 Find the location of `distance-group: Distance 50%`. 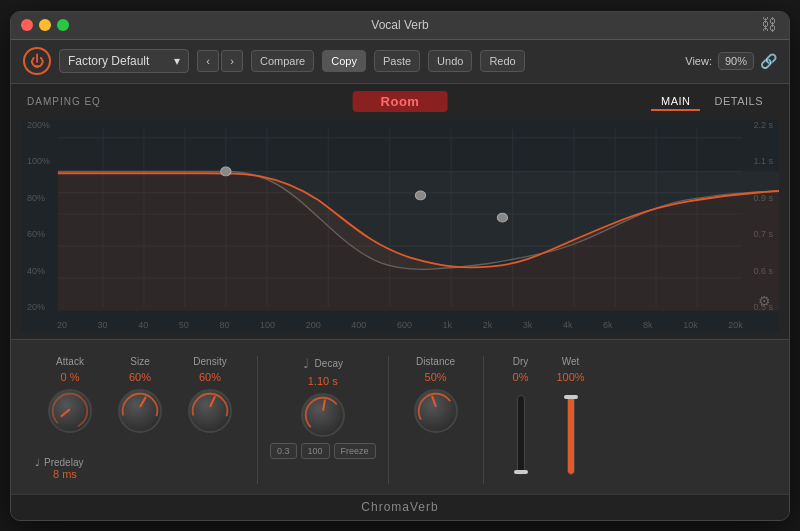

distance-group: Distance 50% is located at coordinates (436, 394).